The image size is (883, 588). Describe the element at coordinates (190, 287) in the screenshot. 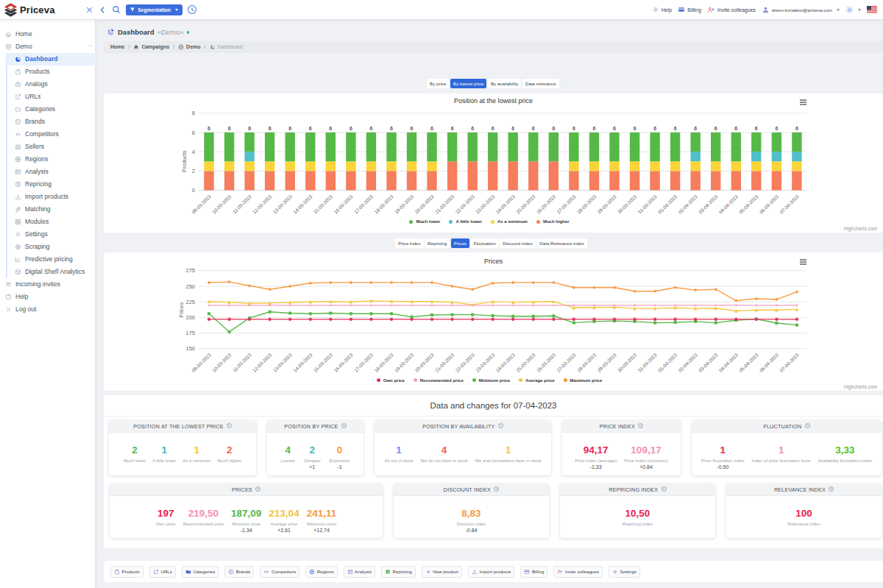

I see `svg-text: 250` at that location.